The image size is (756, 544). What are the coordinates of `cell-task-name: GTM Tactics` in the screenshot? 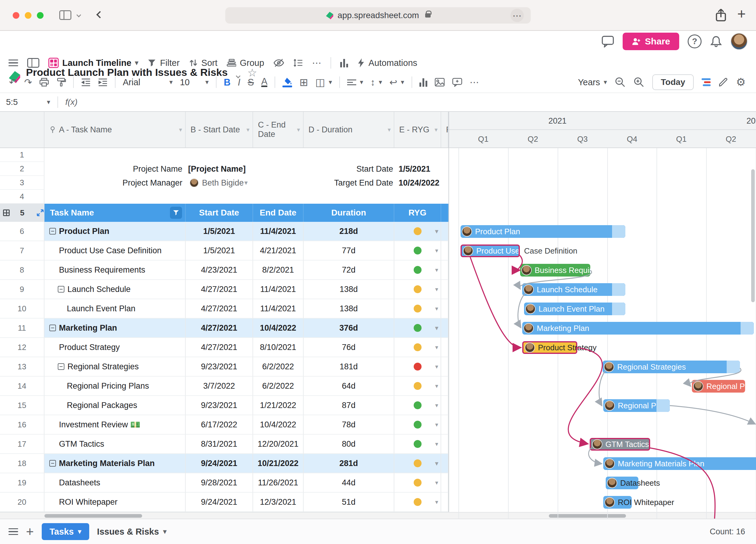 It's located at (115, 444).